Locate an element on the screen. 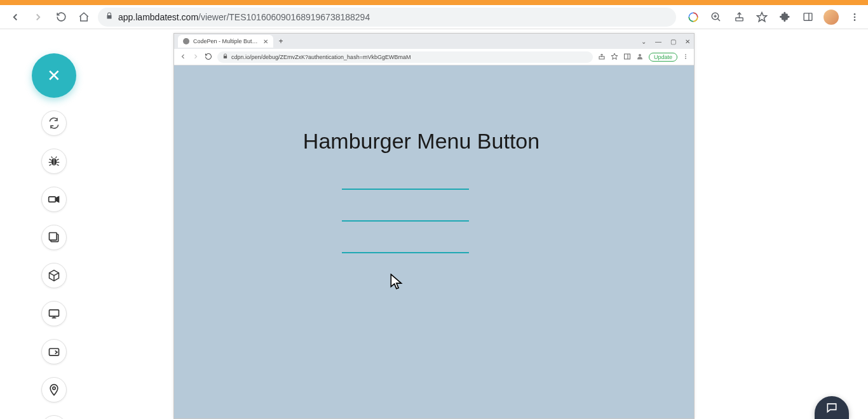 This screenshot has width=868, height=419. remote-star-icon is located at coordinates (614, 57).